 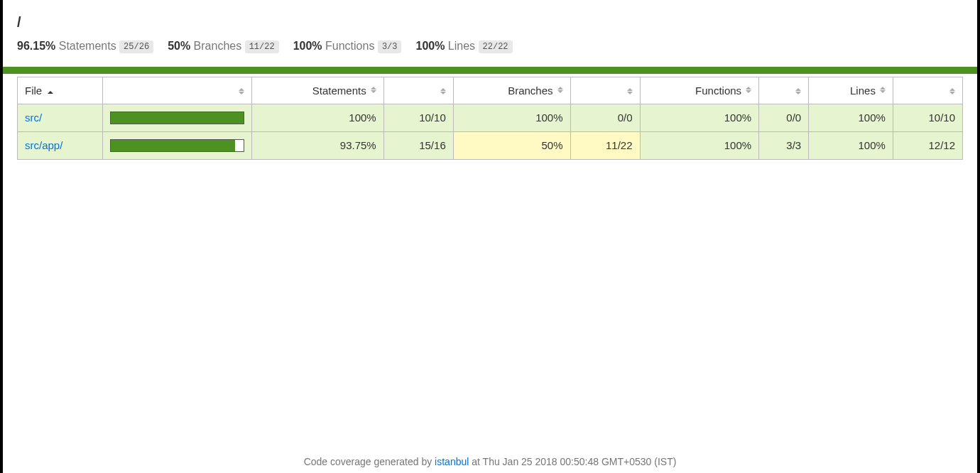 I want to click on file-cell: src/app/, so click(x=60, y=145).